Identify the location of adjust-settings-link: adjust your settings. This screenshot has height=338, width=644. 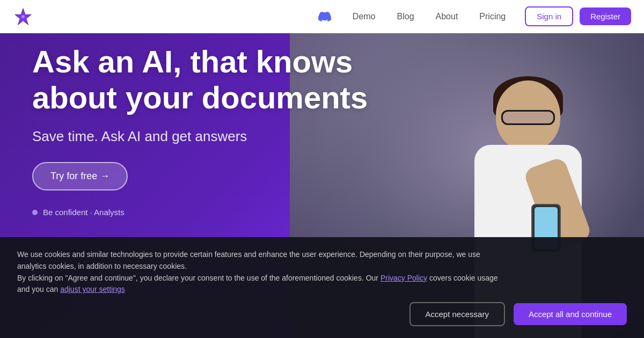
(92, 289).